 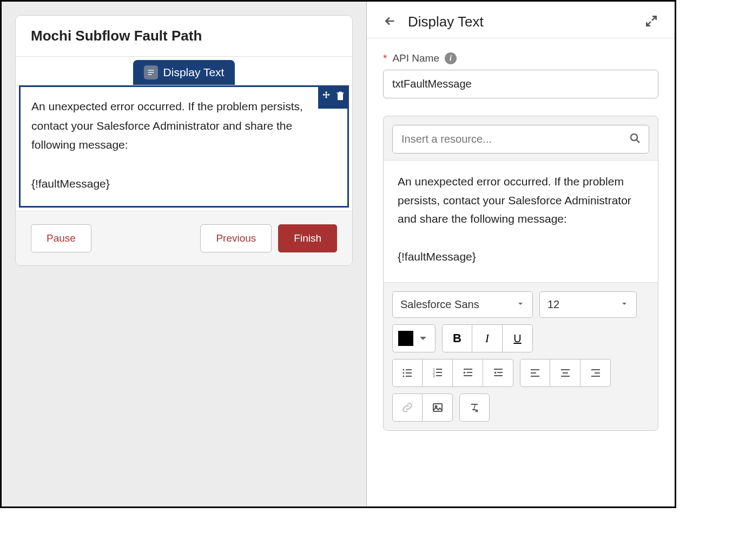 What do you see at coordinates (340, 97) in the screenshot?
I see `delete-icon` at bounding box center [340, 97].